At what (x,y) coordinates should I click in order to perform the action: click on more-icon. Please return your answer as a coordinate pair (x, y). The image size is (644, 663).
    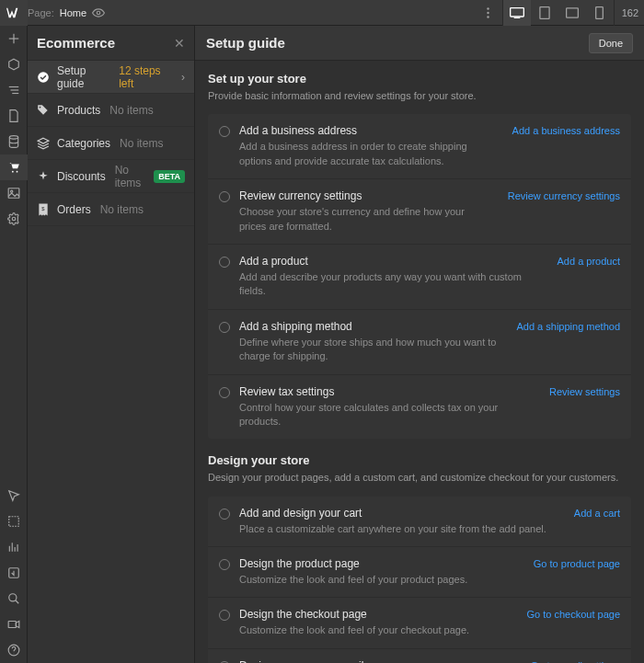
    Looking at the image, I should click on (489, 13).